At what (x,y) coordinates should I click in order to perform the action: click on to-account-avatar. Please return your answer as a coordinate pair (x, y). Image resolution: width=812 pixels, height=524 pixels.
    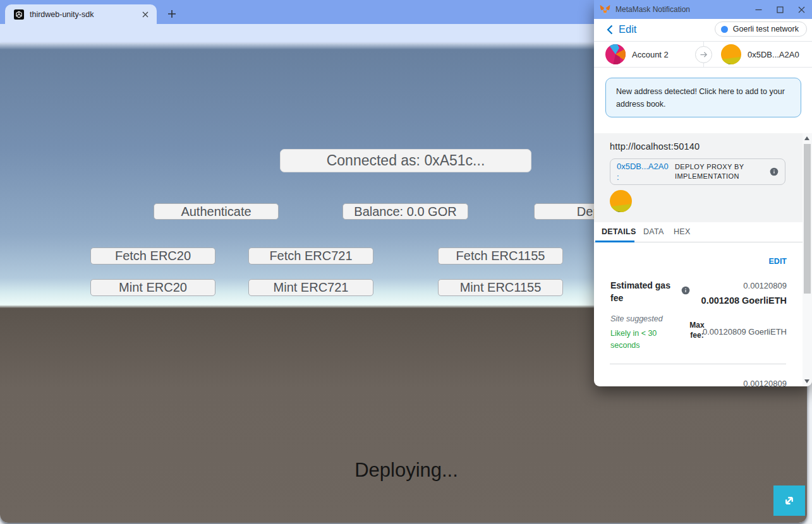
    Looking at the image, I should click on (731, 54).